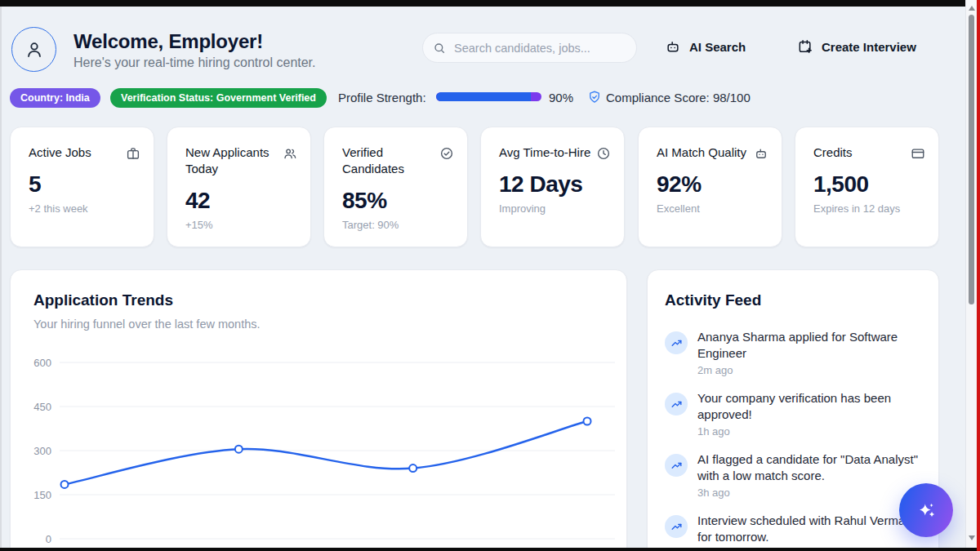 The height and width of the screenshot is (551, 980). I want to click on feed-item-text: Ananya Sharma applied for Software Engin…, so click(808, 345).